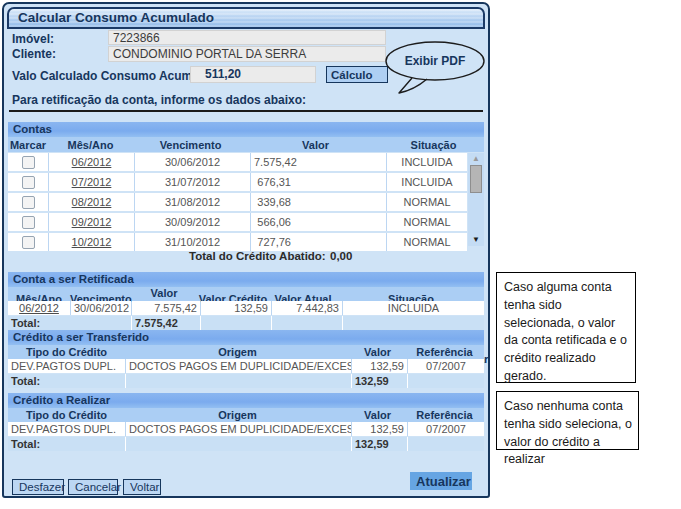 This screenshot has width=681, height=509. I want to click on imovel-label: Imóvel:, so click(33, 39).